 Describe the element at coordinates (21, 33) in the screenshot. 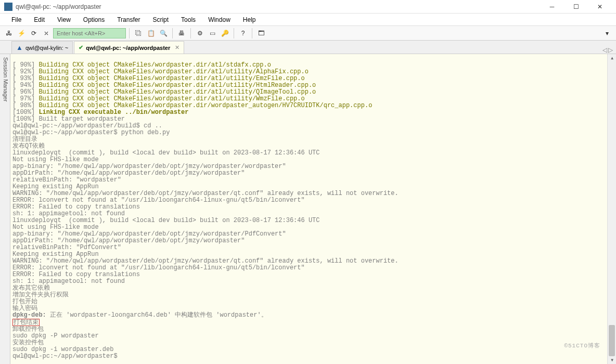

I see `quick-connect-icon: ⚡` at that location.